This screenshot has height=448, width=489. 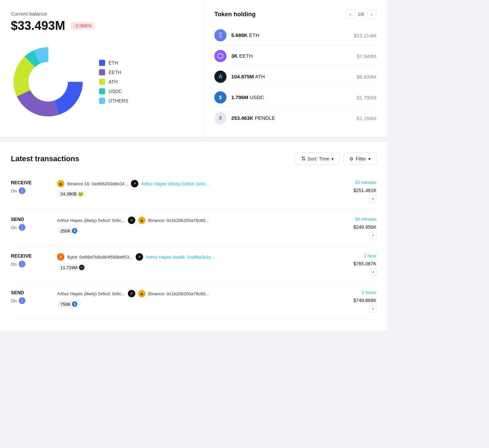 I want to click on token-item-eeth: 3K EETH $7.949M, so click(x=295, y=56).